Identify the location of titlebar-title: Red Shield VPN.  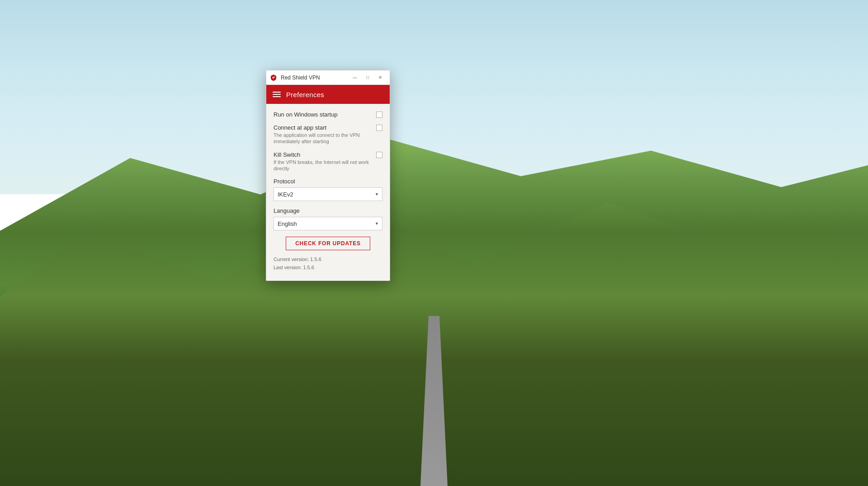
(313, 78).